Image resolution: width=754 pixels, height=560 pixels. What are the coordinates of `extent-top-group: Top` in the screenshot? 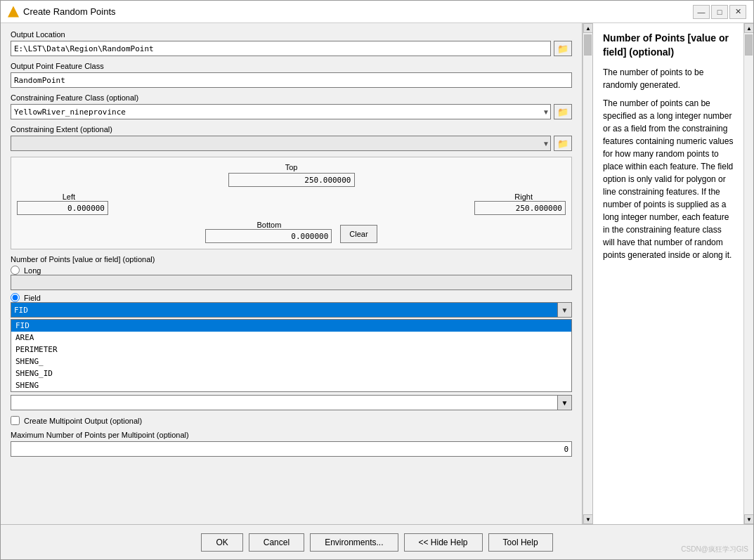 It's located at (291, 175).